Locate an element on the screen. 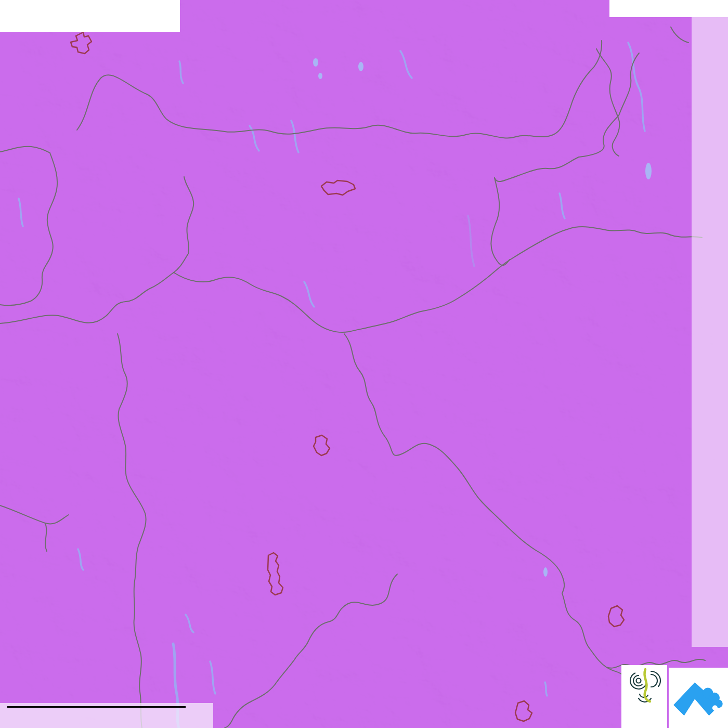 The width and height of the screenshot is (728, 728). geosphere-logo is located at coordinates (644, 697).